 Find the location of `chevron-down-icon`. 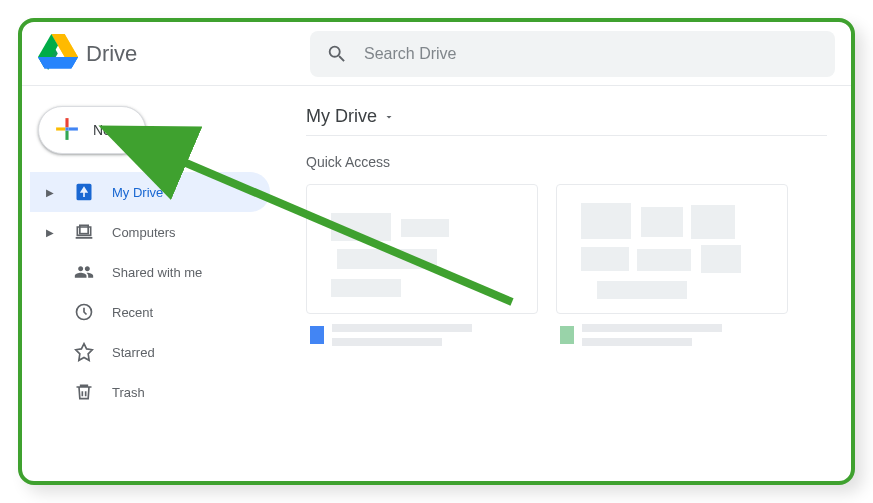

chevron-down-icon is located at coordinates (389, 117).